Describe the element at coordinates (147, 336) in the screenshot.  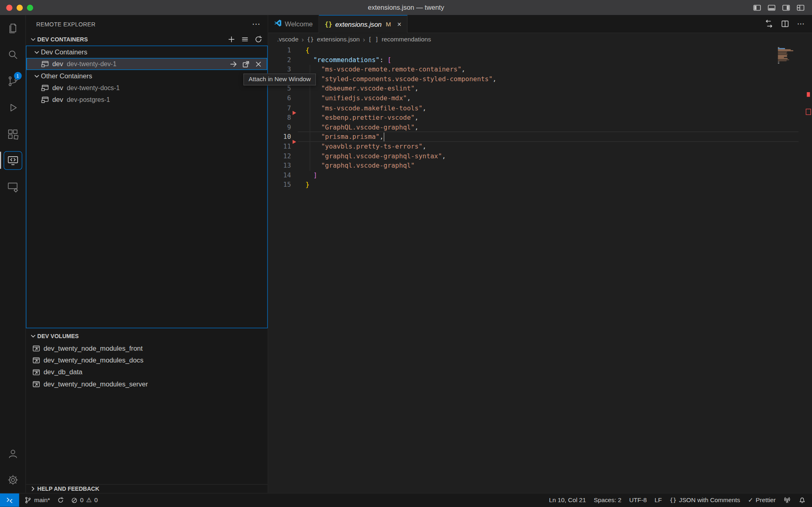
I see `section-dev-volumes: DEV VOLUMES` at that location.